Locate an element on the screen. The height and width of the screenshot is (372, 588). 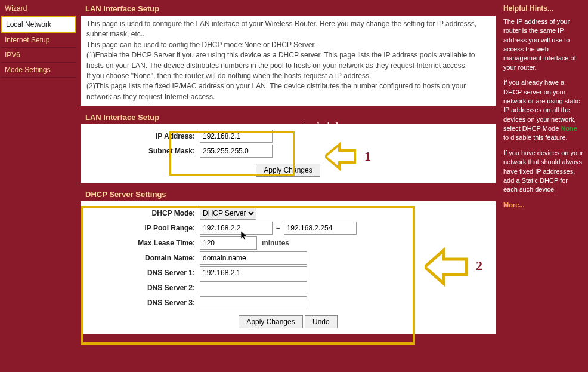
apply-changes-button-dhcp: Apply Changes is located at coordinates (271, 322).